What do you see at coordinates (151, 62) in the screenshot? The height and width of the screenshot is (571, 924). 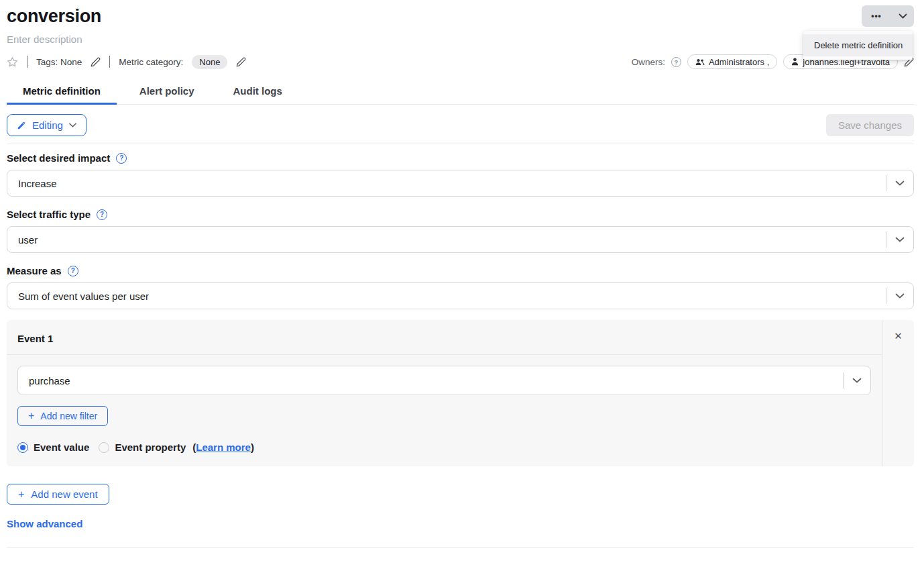 I see `metric-category-label: Metric category:` at bounding box center [151, 62].